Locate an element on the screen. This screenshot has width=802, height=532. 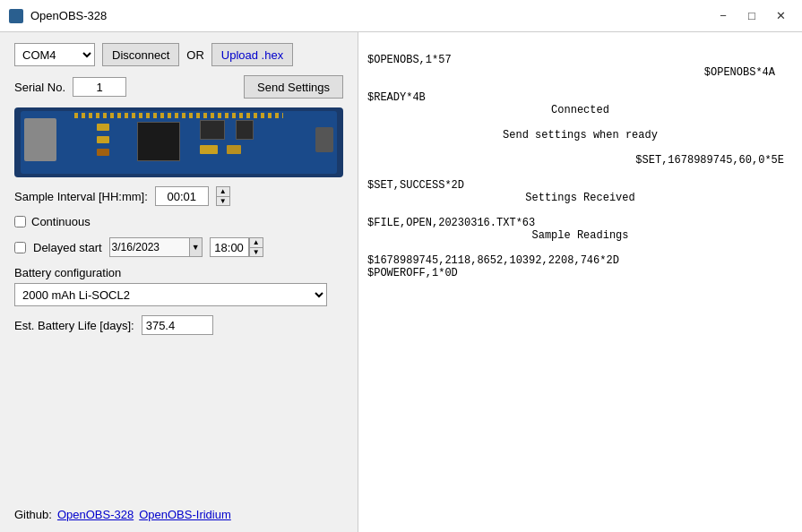
continuous-checkbox is located at coordinates (20, 222).